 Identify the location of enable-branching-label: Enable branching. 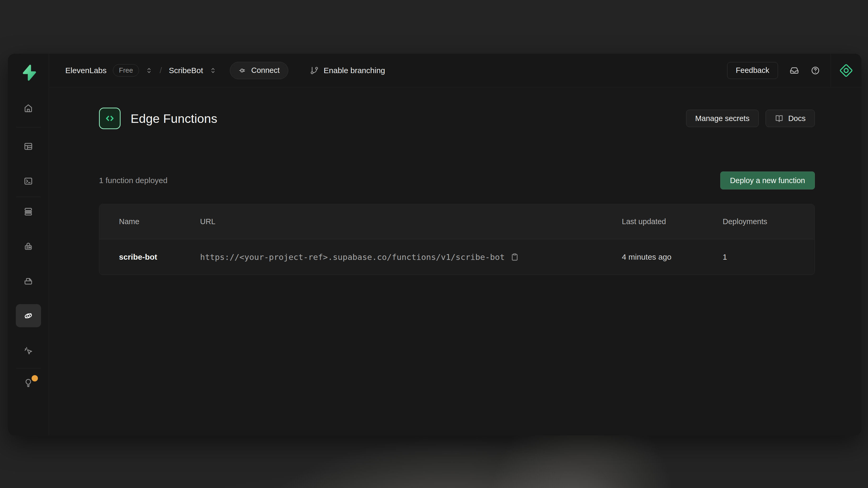
(354, 71).